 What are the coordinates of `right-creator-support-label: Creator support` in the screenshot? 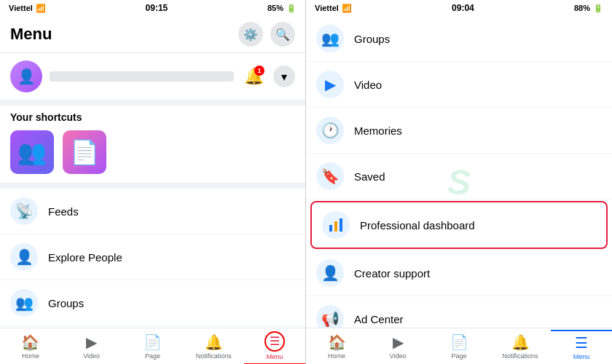 It's located at (392, 274).